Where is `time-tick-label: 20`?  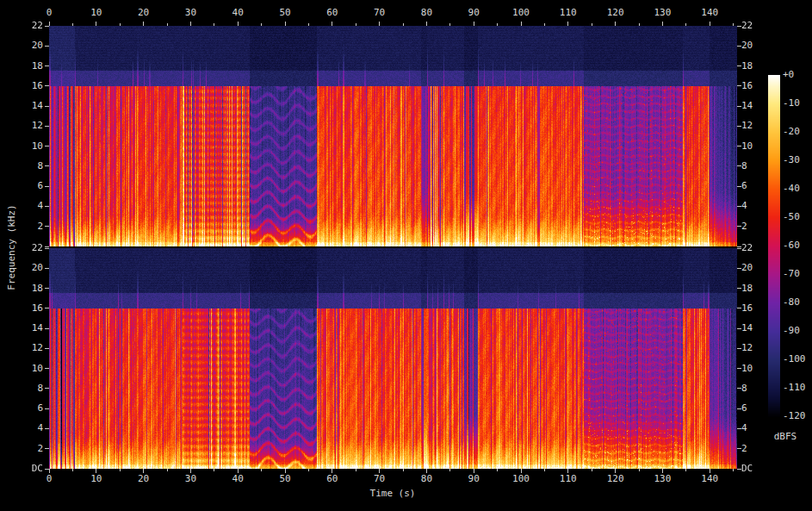
time-tick-label: 20 is located at coordinates (143, 479).